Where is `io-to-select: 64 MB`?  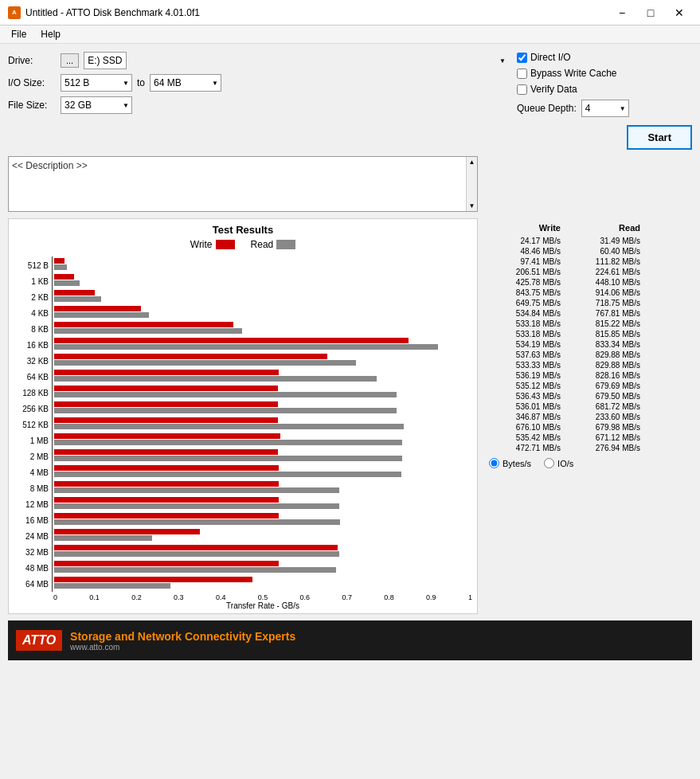
io-to-select: 64 MB is located at coordinates (186, 83).